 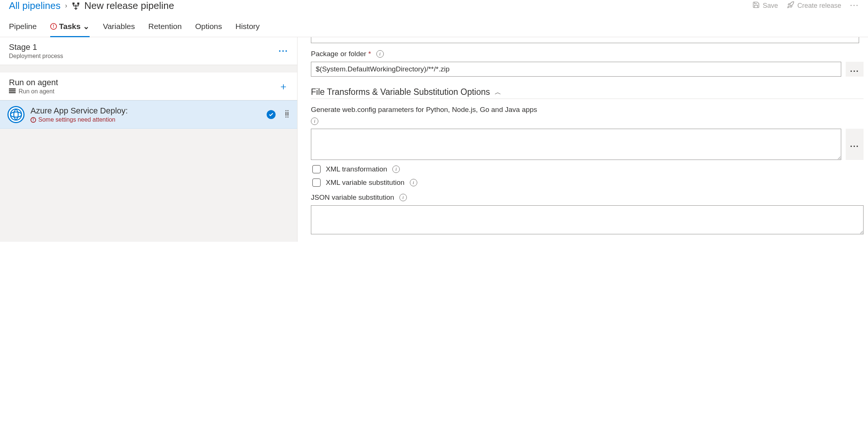 What do you see at coordinates (12, 91) in the screenshot?
I see `server-icon` at bounding box center [12, 91].